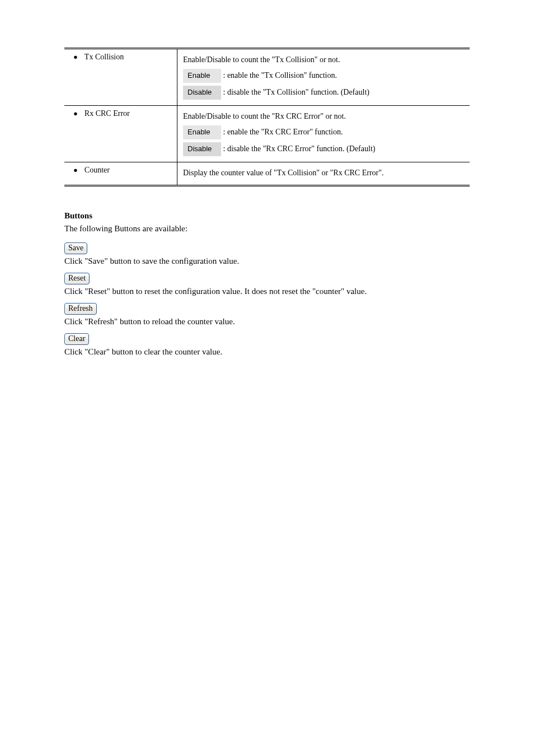  What do you see at coordinates (280, 75) in the screenshot?
I see `option-enable-desc: : enable the "Tx Collision" function.` at bounding box center [280, 75].